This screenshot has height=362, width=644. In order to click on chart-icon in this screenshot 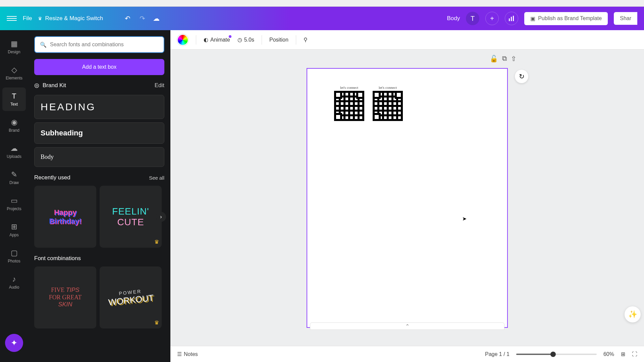, I will do `click(512, 18)`.